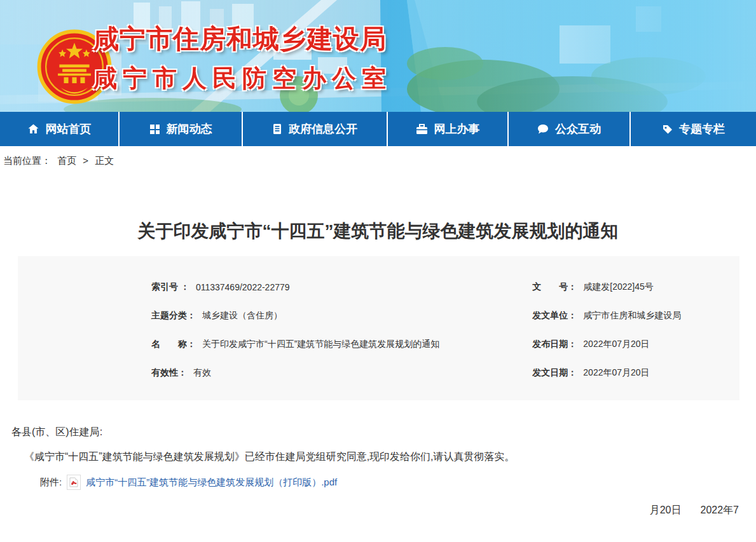 The height and width of the screenshot is (542, 756). What do you see at coordinates (720, 510) in the screenshot?
I see `date-part-year: 2022年7` at bounding box center [720, 510].